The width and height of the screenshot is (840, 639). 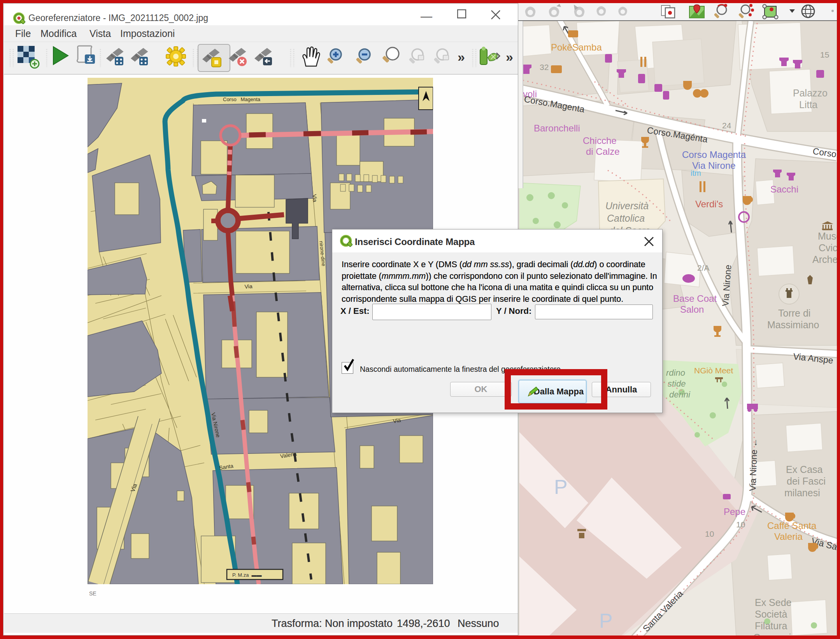 I want to click on svg-text: Cascami, so click(x=772, y=634).